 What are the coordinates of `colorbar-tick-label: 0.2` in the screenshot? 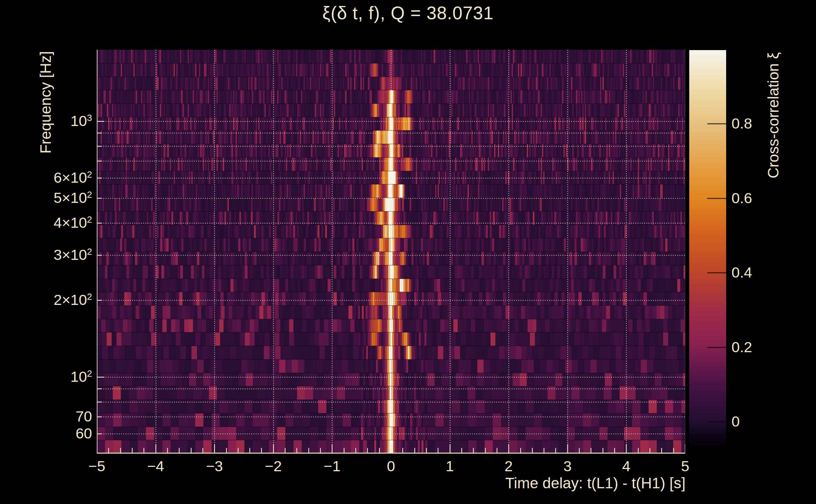 It's located at (742, 347).